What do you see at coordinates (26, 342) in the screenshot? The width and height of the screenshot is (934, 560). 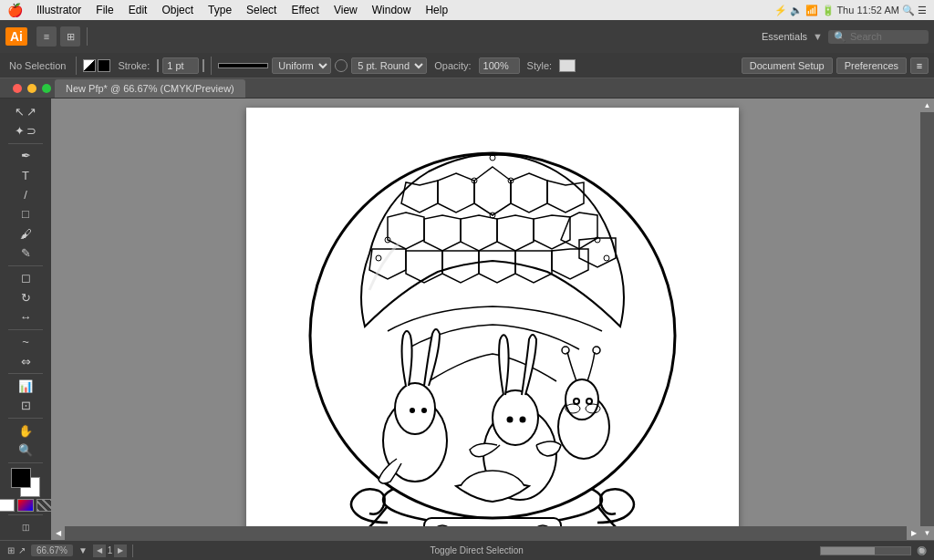 I see `warp-tool: ~` at bounding box center [26, 342].